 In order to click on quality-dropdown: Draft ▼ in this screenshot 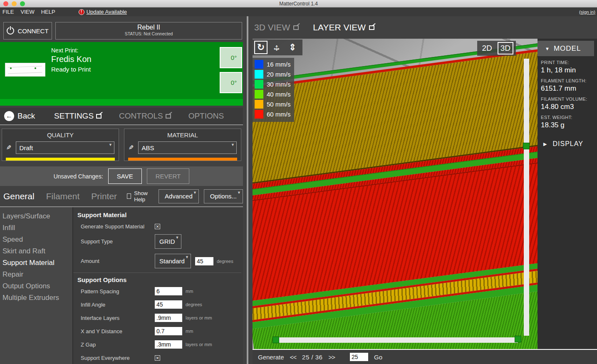, I will do `click(65, 148)`.